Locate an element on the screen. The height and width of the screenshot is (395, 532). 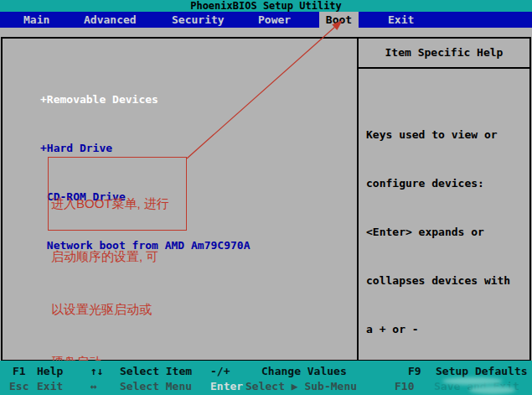
legend-label-exit: Exit is located at coordinates (50, 387).